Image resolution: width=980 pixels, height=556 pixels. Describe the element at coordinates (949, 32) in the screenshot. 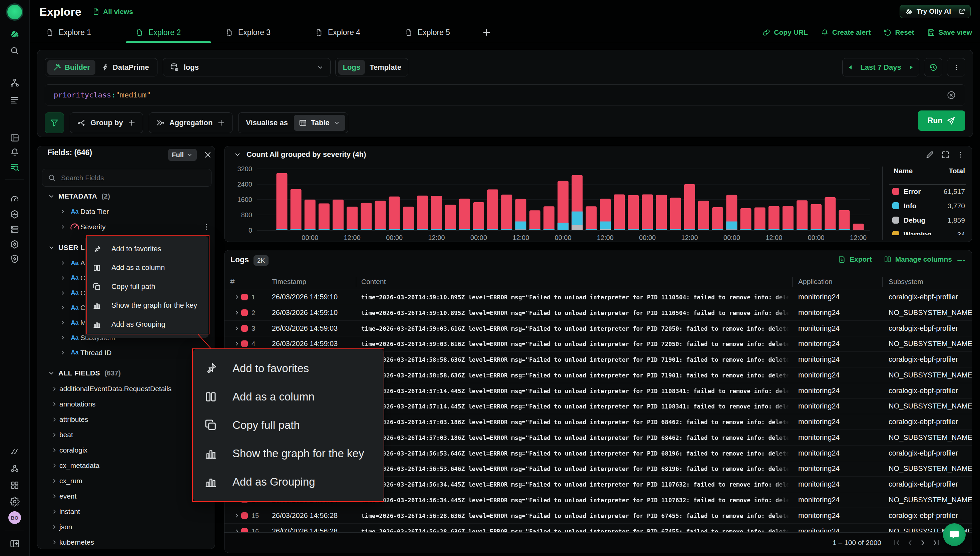

I see `save-view-button: Save view` at that location.